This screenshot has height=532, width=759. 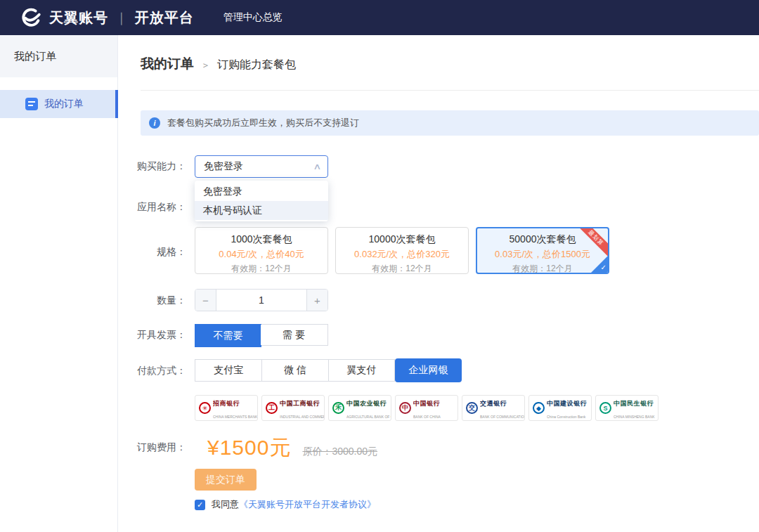 I want to click on breadcrumb-current: 订购能力套餐包, so click(x=257, y=65).